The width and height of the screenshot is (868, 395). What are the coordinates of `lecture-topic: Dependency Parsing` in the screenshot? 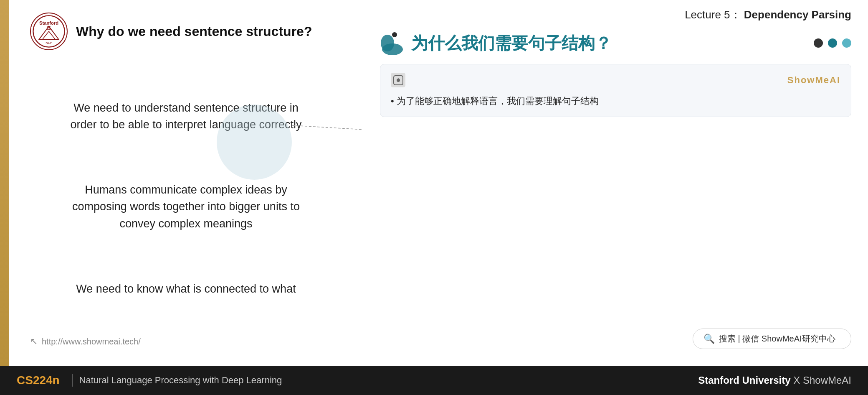 It's located at (797, 15).